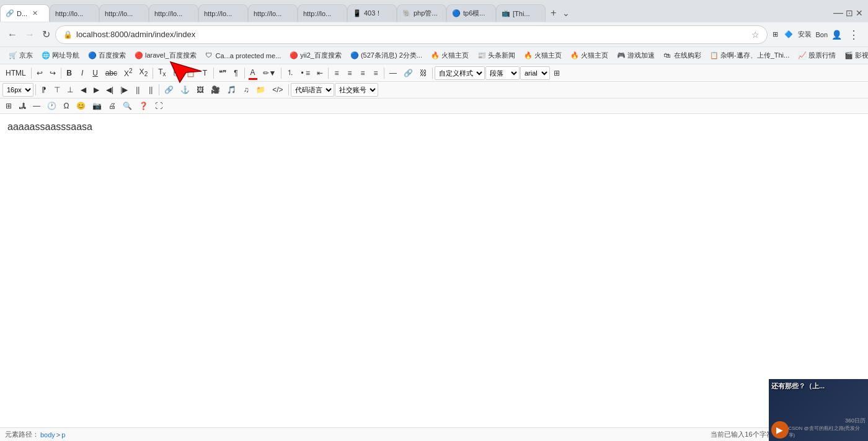 This screenshot has height=441, width=868. What do you see at coordinates (46, 35) in the screenshot?
I see `reload-button: ↻` at bounding box center [46, 35].